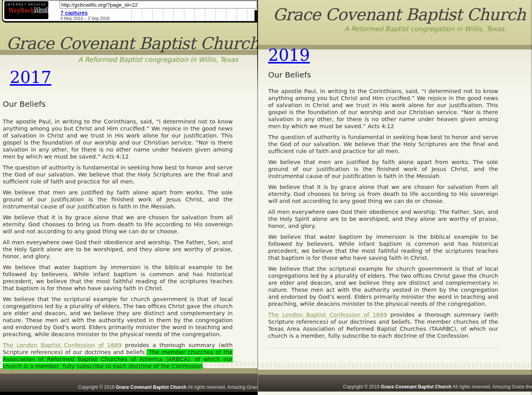  What do you see at coordinates (85, 18) in the screenshot?
I see `capture-date-range: 9 May 2013 – 3 Sep 2018` at bounding box center [85, 18].